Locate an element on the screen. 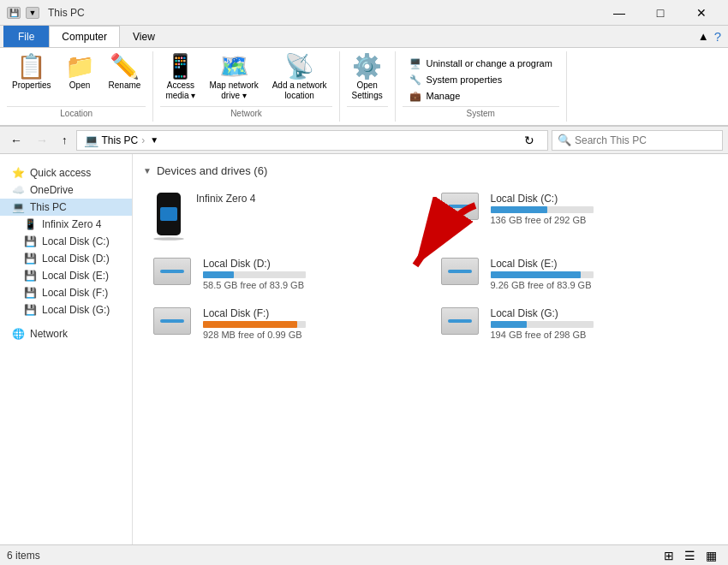 The width and height of the screenshot is (728, 565). system-group-label: System is located at coordinates (481, 113).